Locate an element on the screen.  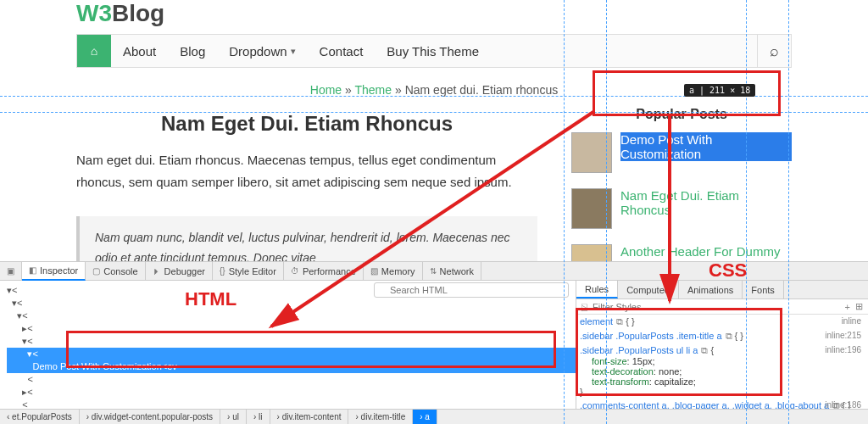
crumb: › div.item-title is located at coordinates (381, 417).